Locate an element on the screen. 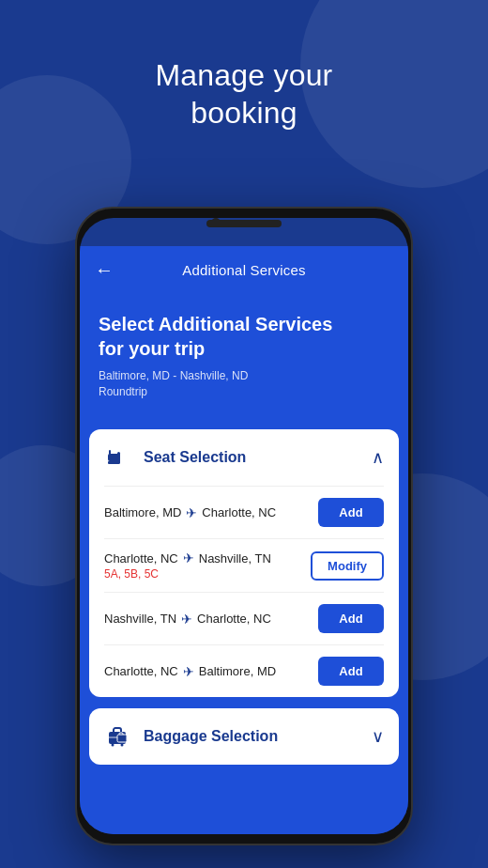 Image resolution: width=488 pixels, height=868 pixels. origin-4: Charlotte, NC is located at coordinates (141, 671).